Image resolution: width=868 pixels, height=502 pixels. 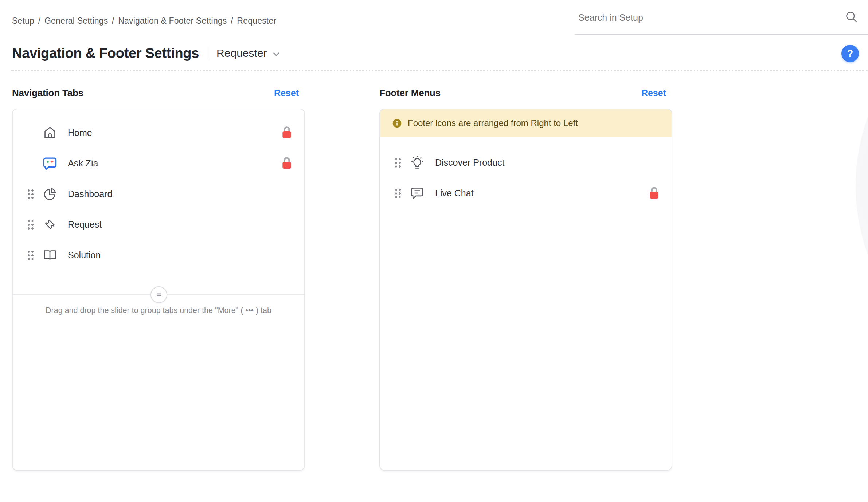 What do you see at coordinates (159, 194) in the screenshot?
I see `nav-tab-row: Dashboard` at bounding box center [159, 194].